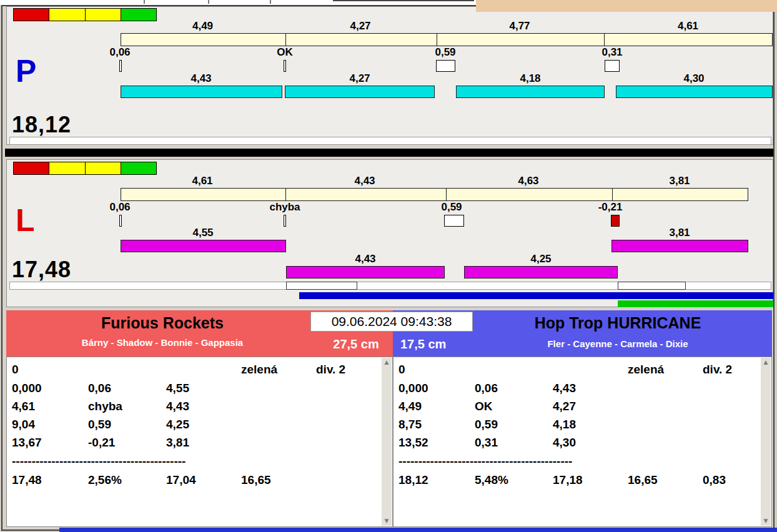  What do you see at coordinates (365, 259) in the screenshot?
I see `dog-time-label: 4,43` at bounding box center [365, 259].